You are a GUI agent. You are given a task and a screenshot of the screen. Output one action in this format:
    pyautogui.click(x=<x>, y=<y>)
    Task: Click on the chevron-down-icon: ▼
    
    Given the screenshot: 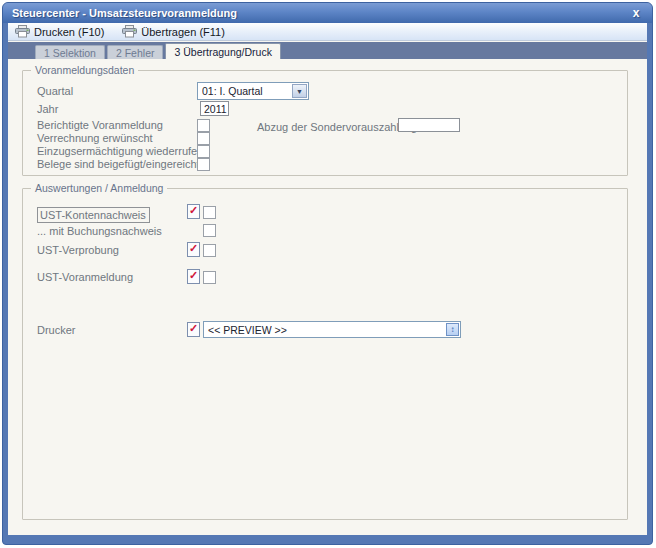 What is the action you would take?
    pyautogui.click(x=300, y=91)
    